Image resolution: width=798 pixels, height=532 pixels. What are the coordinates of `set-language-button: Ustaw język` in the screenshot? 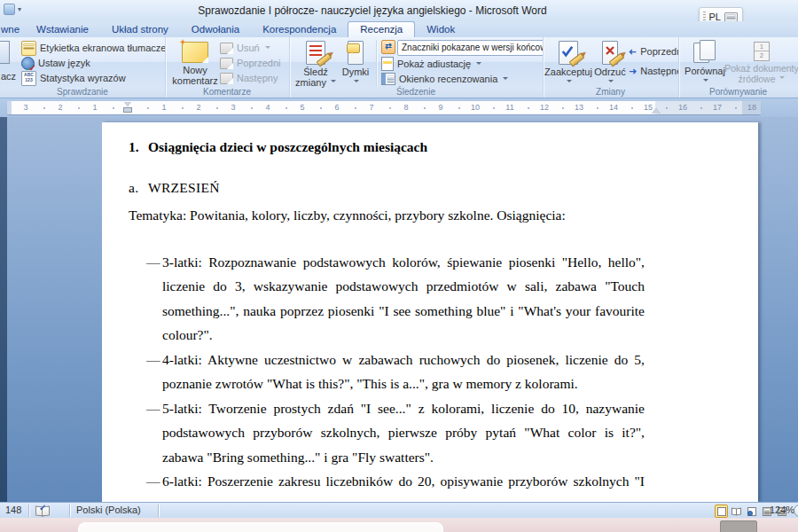 It's located at (56, 63).